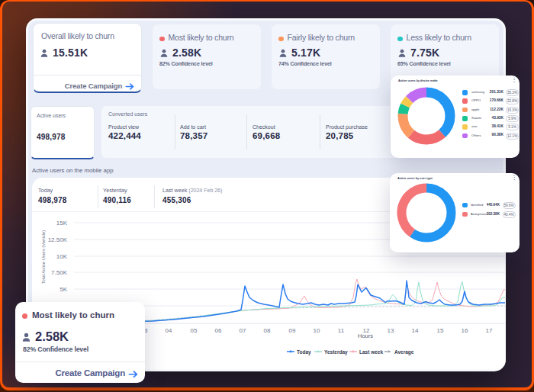 This screenshot has height=392, width=534. Describe the element at coordinates (63, 290) in the screenshot. I see `svg-text: 5K` at that location.